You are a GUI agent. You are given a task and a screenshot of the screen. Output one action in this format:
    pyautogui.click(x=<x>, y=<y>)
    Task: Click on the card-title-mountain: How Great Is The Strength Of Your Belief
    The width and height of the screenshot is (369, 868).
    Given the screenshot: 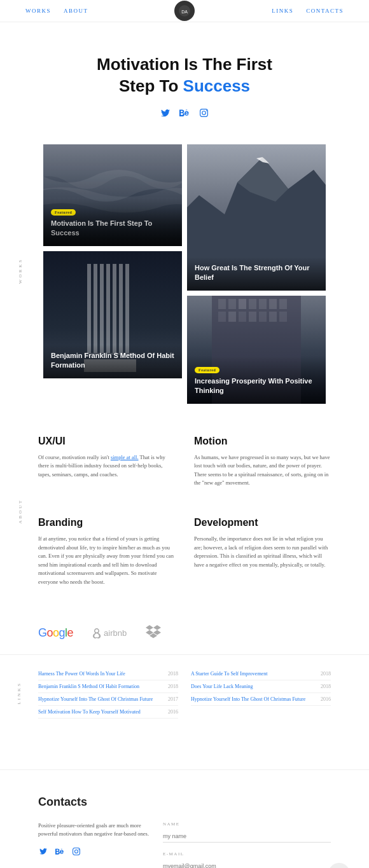 What is the action you would take?
    pyautogui.click(x=256, y=273)
    